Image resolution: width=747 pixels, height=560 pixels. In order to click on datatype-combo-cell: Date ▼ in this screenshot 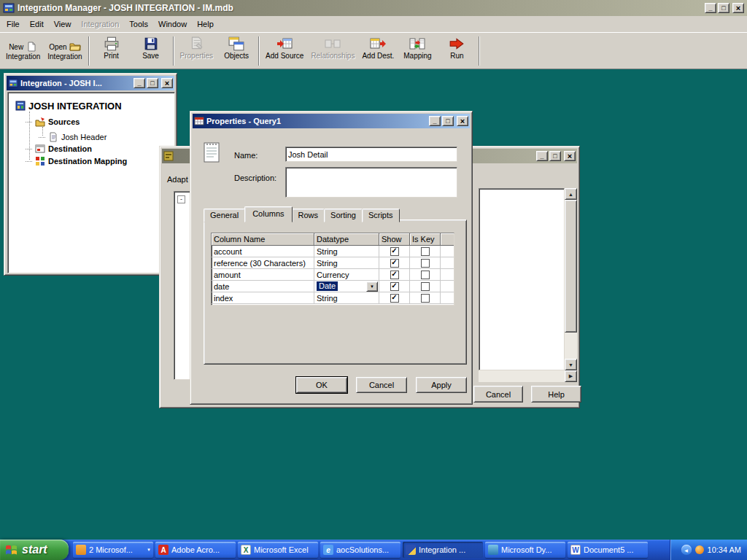, I will do `click(347, 287)`.